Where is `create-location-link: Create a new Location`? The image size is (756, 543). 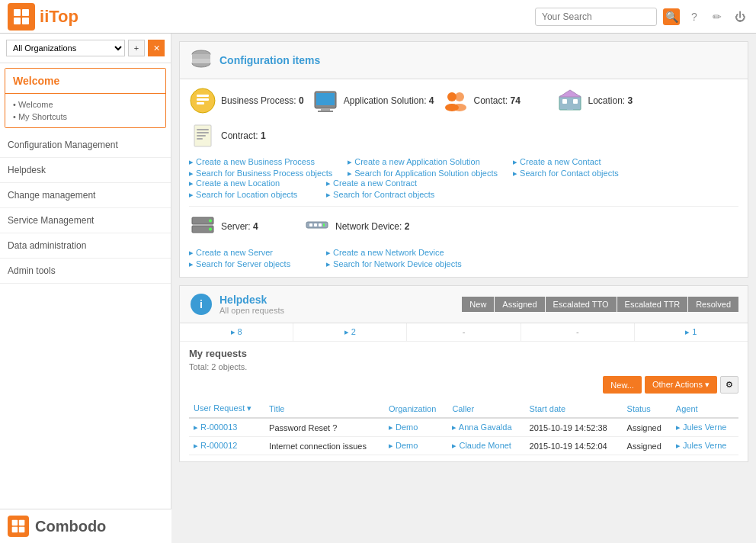 create-location-link: Create a new Location is located at coordinates (250, 183).